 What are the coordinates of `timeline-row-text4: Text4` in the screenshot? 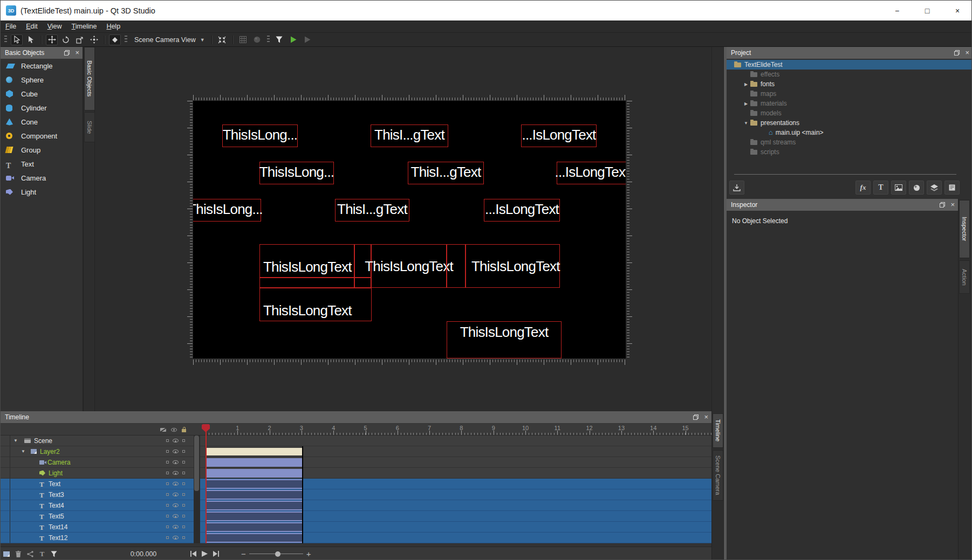 It's located at (356, 506).